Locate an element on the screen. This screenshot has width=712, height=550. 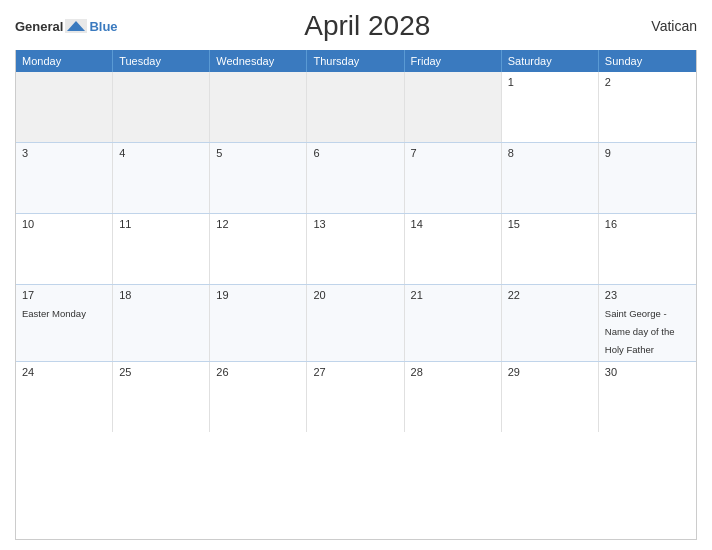
table-row: 30 is located at coordinates (648, 397).